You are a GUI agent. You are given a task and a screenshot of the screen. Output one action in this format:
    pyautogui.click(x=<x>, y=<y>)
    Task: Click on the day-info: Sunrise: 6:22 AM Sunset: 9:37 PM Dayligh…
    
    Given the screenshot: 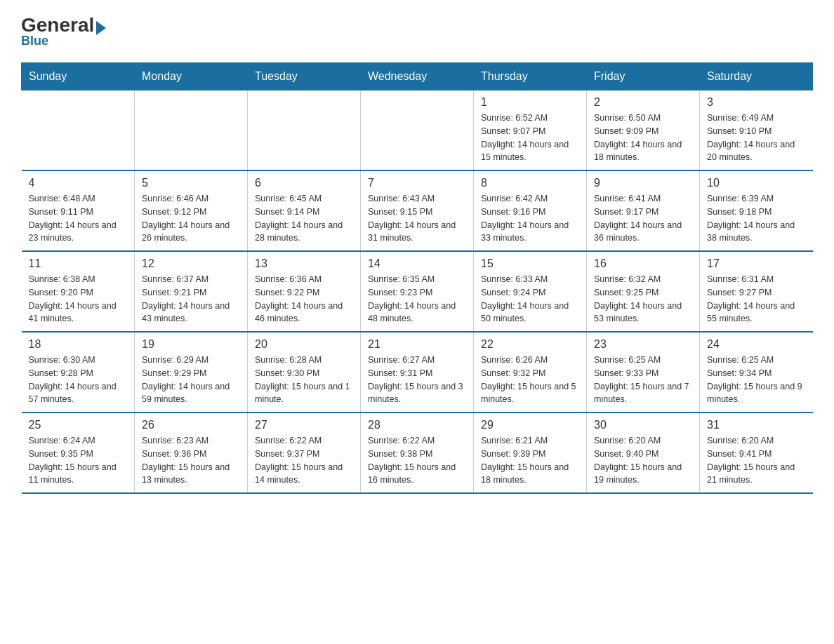 What is the action you would take?
    pyautogui.click(x=304, y=460)
    